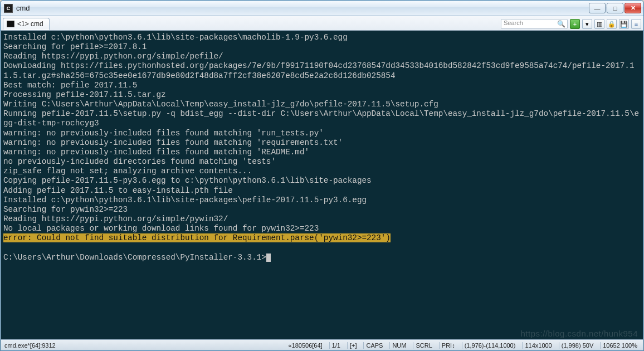 The height and width of the screenshot is (351, 644). Describe the element at coordinates (30, 345) in the screenshot. I see `status-process: cmd.exe*[64]:9312` at that location.